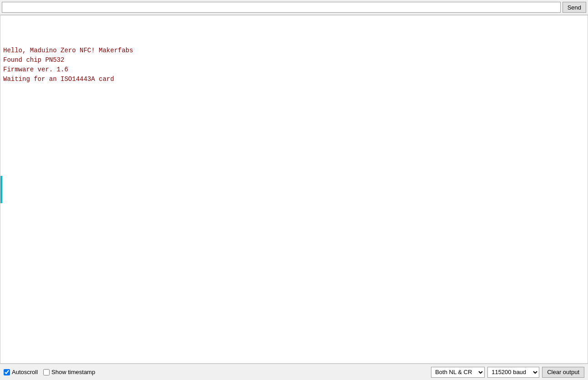  I want to click on line-ending-dropdown: No line endingNewlineCarriage returnBoth…, so click(458, 372).